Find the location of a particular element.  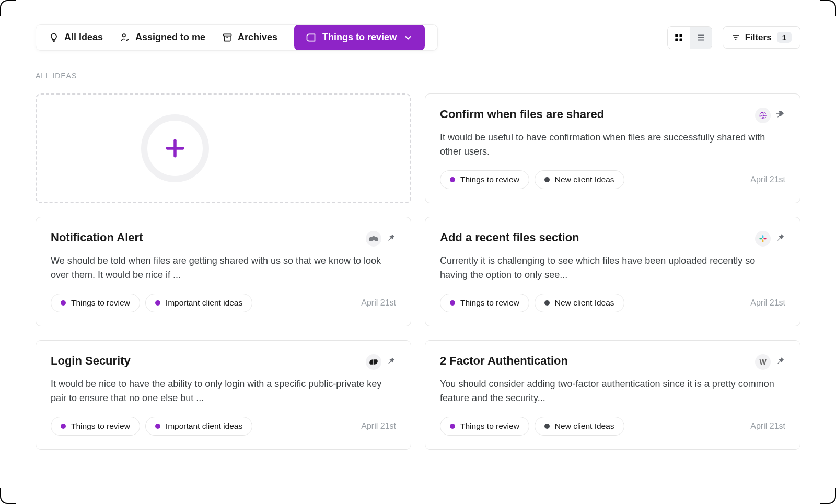

card-title: 2 Factor Authentication is located at coordinates (504, 361).